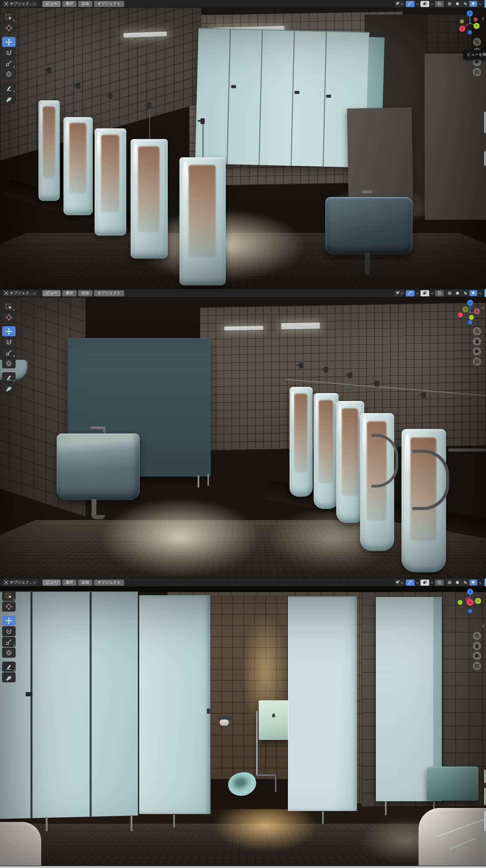 This screenshot has width=486, height=868. Describe the element at coordinates (274, 720) in the screenshot. I see `cistern-tank` at that location.